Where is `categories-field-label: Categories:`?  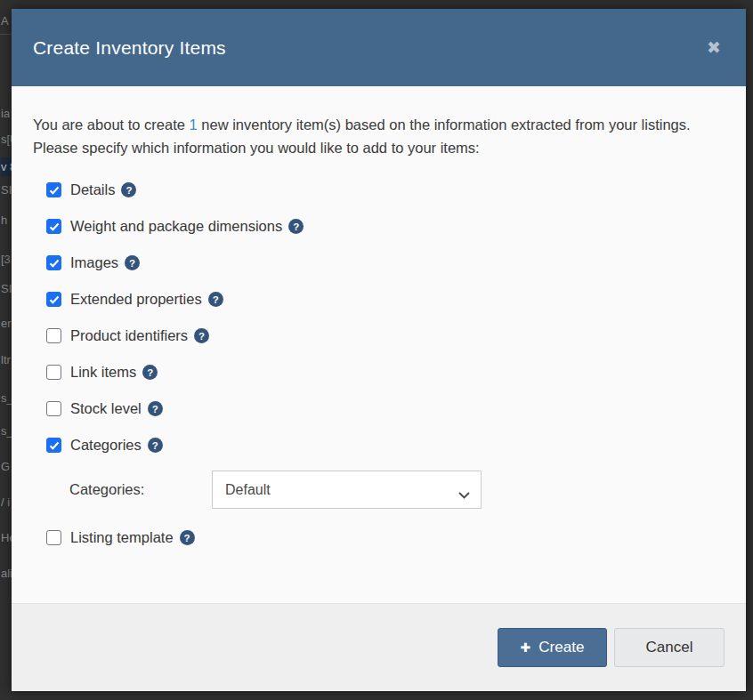
categories-field-label: Categories: is located at coordinates (141, 489).